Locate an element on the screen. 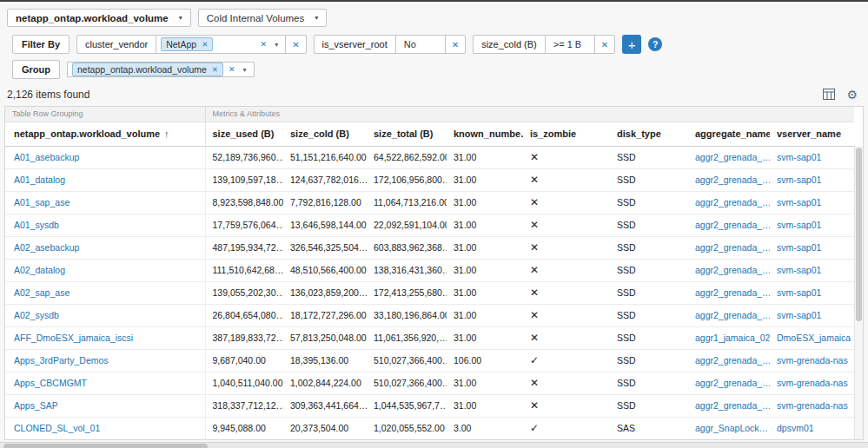 This screenshot has width=868, height=448. cell-value: 172,106,956,800… is located at coordinates (410, 180).